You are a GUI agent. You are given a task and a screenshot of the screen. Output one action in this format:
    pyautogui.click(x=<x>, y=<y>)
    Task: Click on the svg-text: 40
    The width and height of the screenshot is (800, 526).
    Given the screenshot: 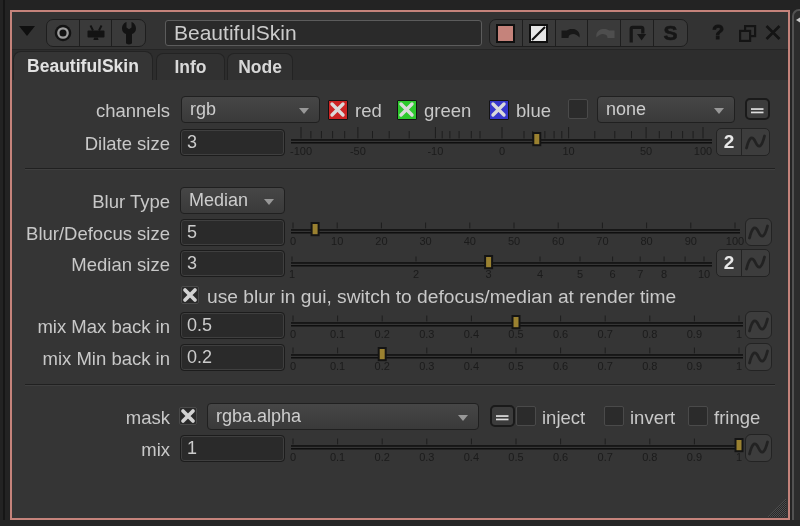 What is the action you would take?
    pyautogui.click(x=470, y=241)
    